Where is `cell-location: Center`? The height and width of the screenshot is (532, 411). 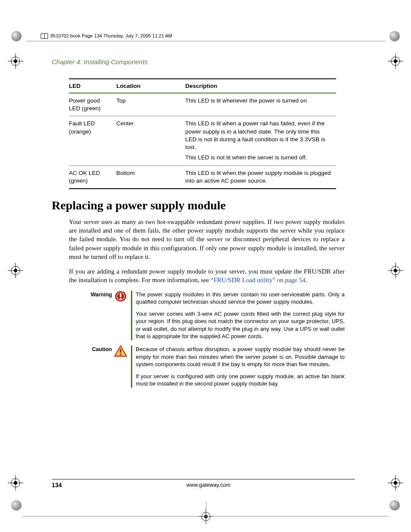
cell-location: Center is located at coordinates (151, 141).